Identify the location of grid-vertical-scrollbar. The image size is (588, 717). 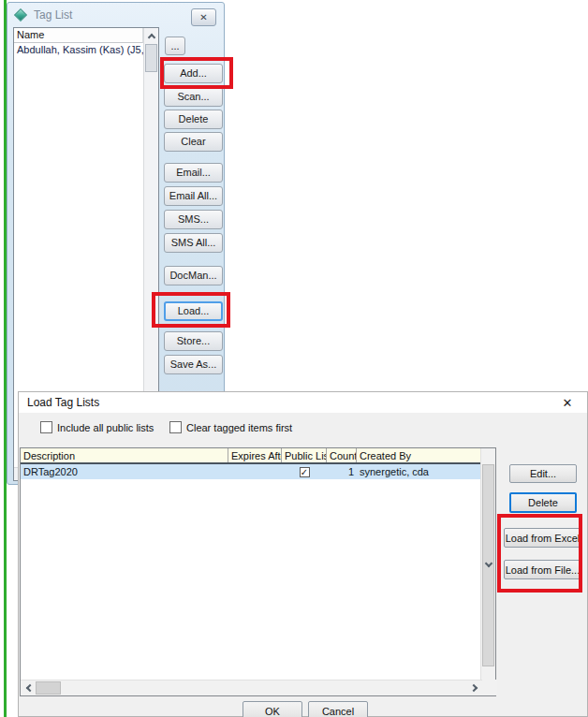
(488, 563).